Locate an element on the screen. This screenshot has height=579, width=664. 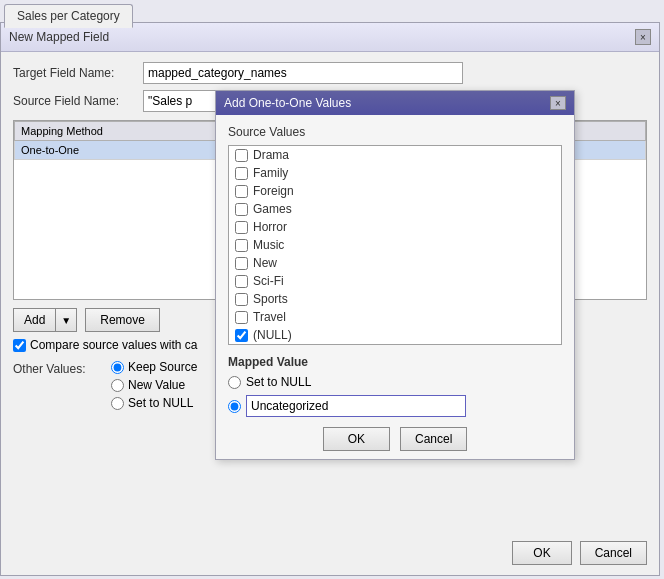
checkbox-games is located at coordinates (242, 210).